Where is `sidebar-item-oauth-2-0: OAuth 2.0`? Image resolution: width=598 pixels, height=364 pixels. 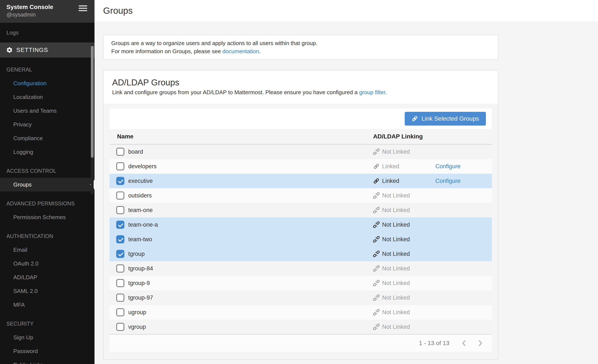
sidebar-item-oauth-2-0: OAuth 2.0 is located at coordinates (47, 263).